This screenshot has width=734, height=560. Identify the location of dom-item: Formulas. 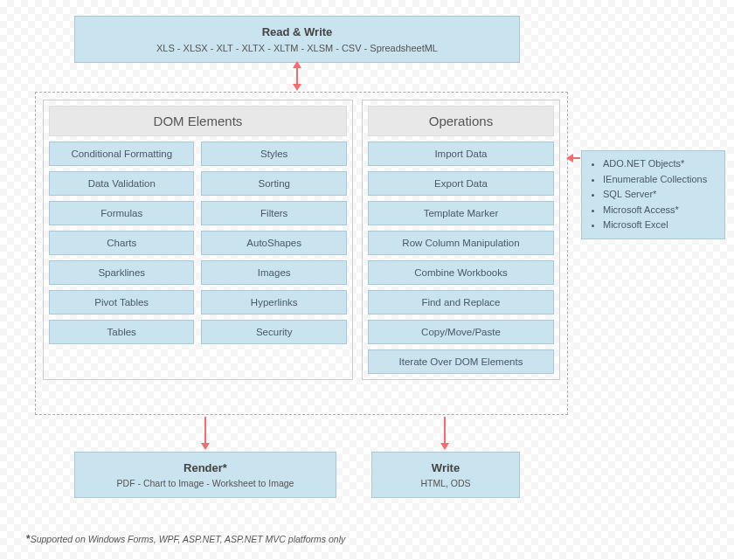
(121, 213).